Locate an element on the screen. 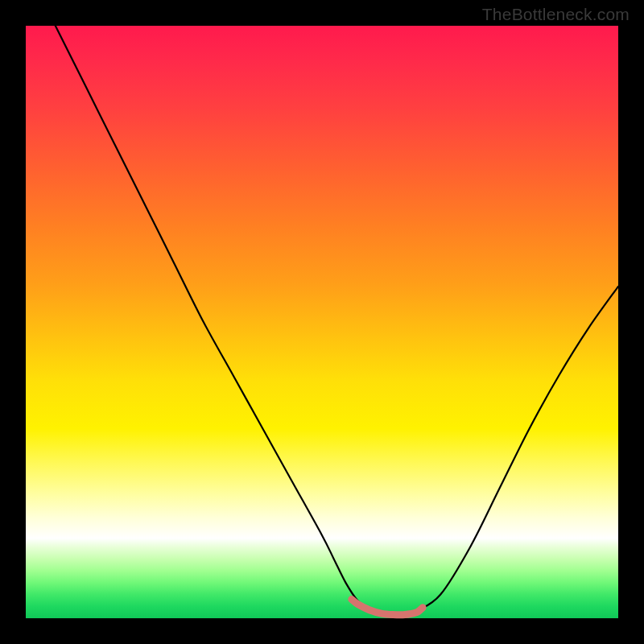 The height and width of the screenshot is (644, 644). optimal-zone-highlight is located at coordinates (387, 607).